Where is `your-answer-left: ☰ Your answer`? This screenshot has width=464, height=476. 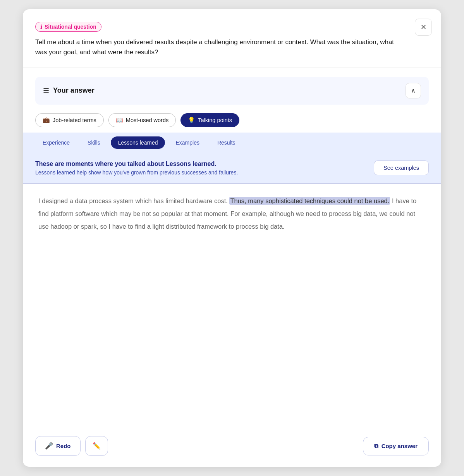 your-answer-left: ☰ Your answer is located at coordinates (69, 91).